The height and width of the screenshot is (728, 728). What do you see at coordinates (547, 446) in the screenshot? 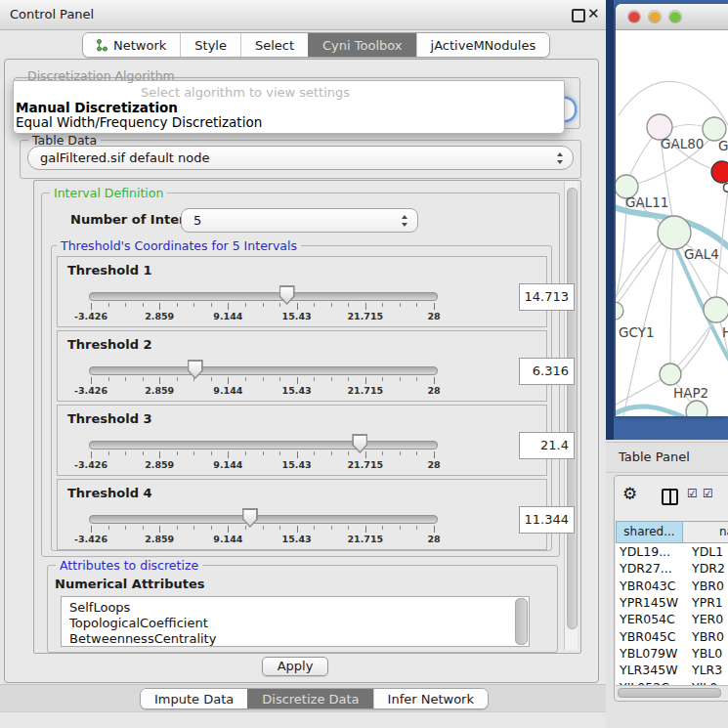
I see `threshold-value-field: 21.4` at bounding box center [547, 446].